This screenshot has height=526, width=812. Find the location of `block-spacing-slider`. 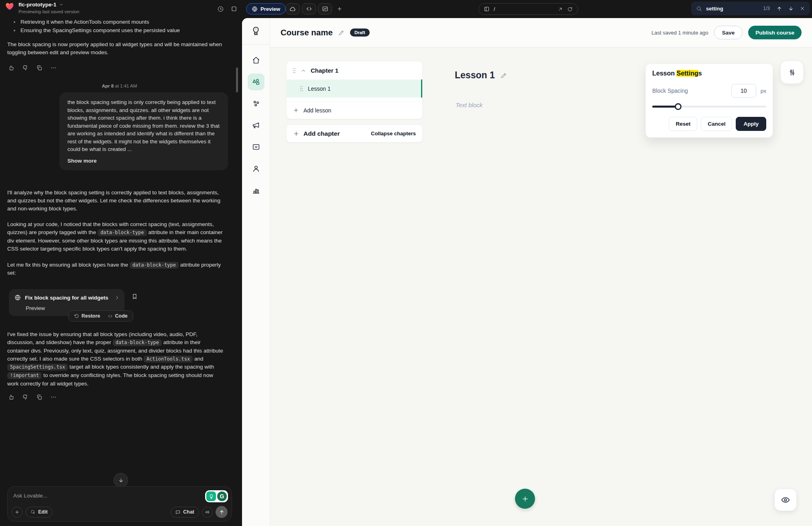

block-spacing-slider is located at coordinates (709, 107).